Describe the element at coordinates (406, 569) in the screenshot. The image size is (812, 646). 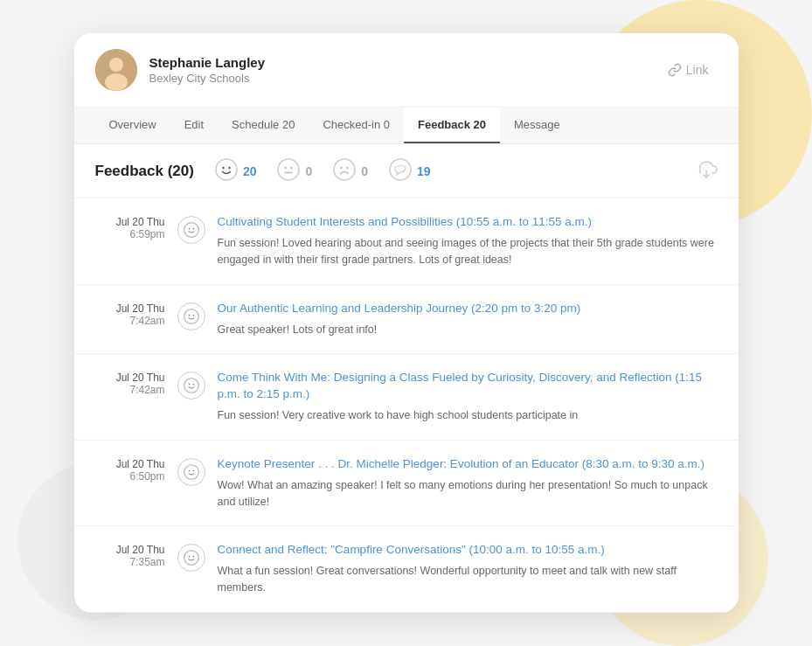
I see `feedback-item: Jul 20 Thu 7:35am Connect and Reflect: "…` at that location.